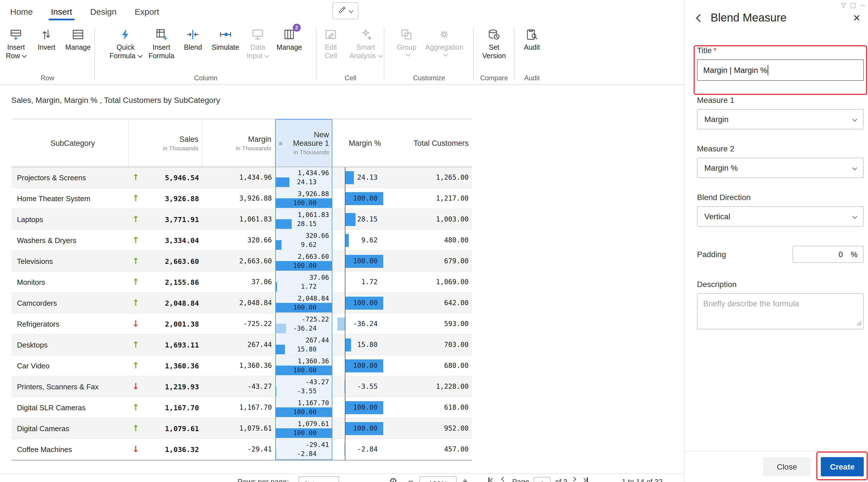  I want to click on total-customers-cell: 1,069.00, so click(428, 282).